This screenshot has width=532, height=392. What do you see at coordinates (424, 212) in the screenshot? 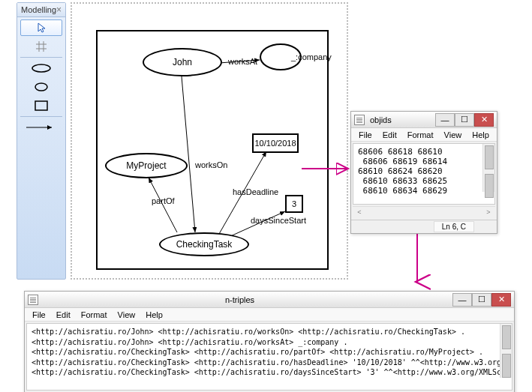
I see `scrollbar-horizontal` at bounding box center [424, 212].